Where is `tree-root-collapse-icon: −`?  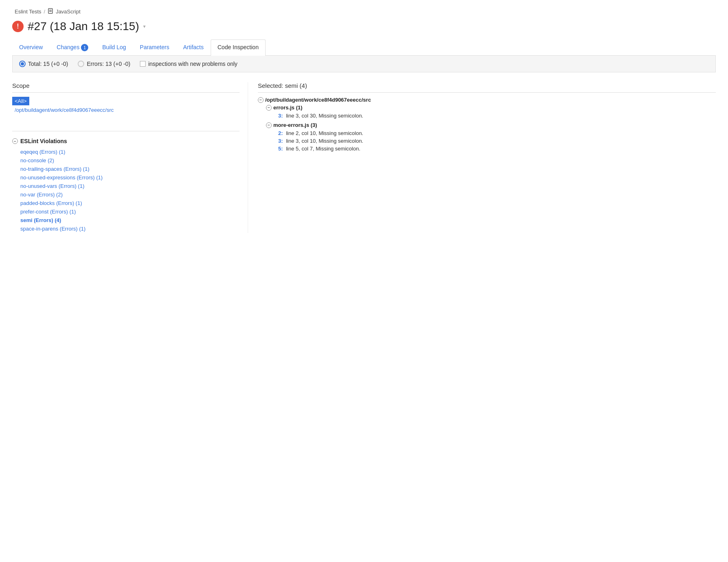
tree-root-collapse-icon: − is located at coordinates (261, 100).